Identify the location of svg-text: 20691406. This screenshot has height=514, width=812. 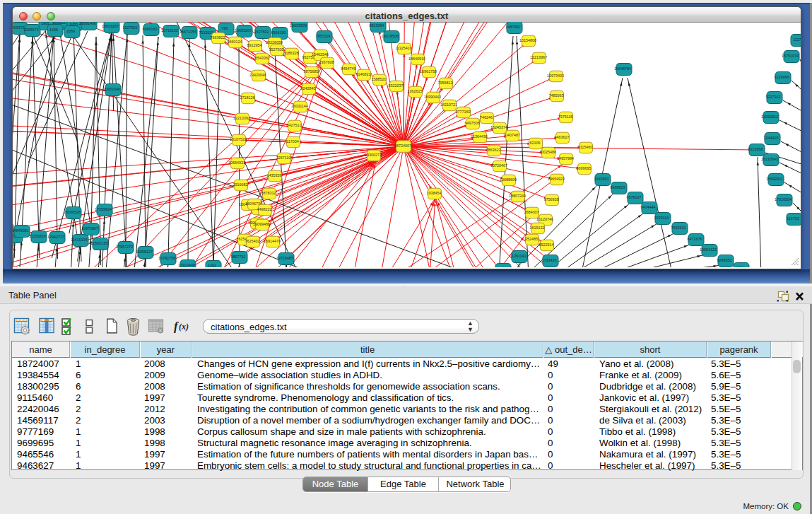
(88, 24).